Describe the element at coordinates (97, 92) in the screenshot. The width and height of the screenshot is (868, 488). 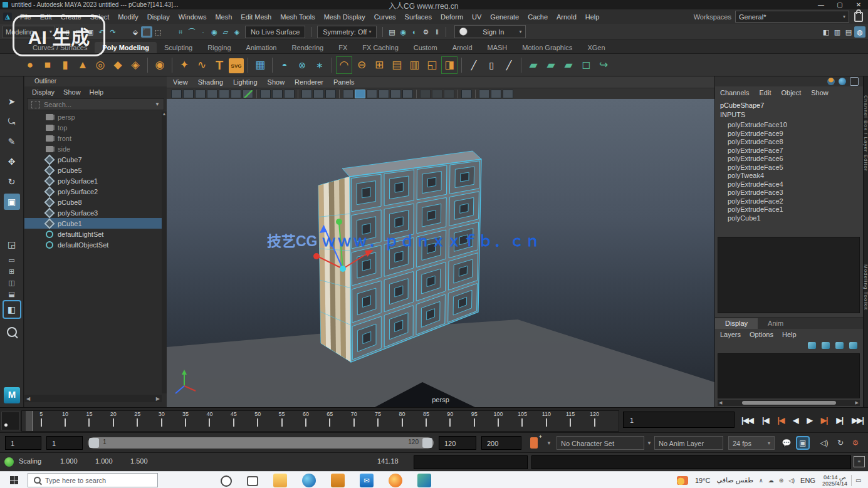
I see `outliner-menu-item: Help` at that location.